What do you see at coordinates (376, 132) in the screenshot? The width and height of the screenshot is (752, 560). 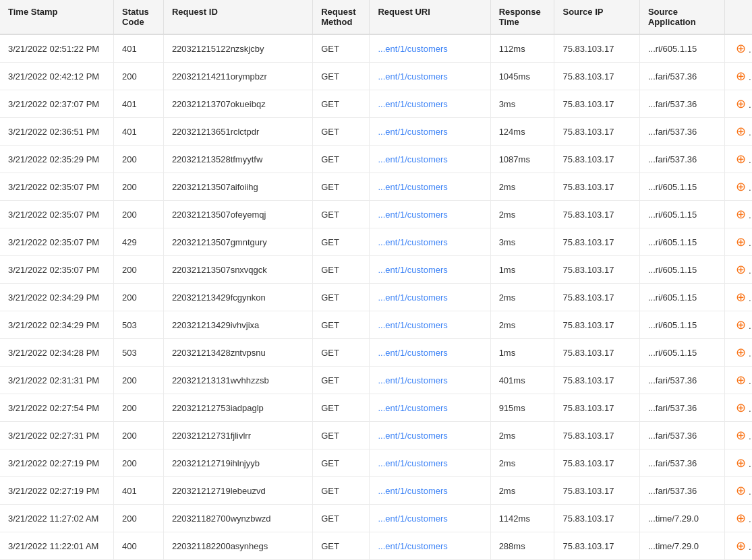 I see `table-row: 3/21/2022 02:36:51 PM401220321213651rclc…` at bounding box center [376, 132].